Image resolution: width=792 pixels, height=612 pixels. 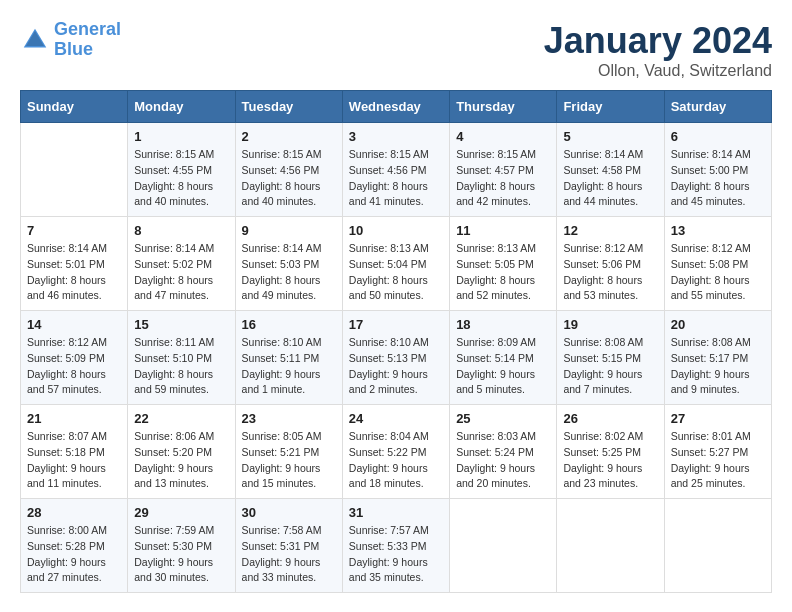 What do you see at coordinates (610, 107) in the screenshot?
I see `weekday-header-friday: Friday` at bounding box center [610, 107].